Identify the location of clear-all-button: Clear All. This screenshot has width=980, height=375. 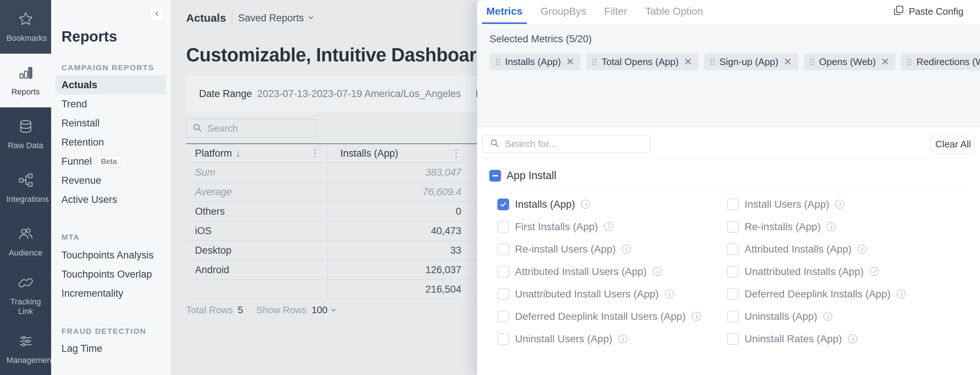
(953, 145).